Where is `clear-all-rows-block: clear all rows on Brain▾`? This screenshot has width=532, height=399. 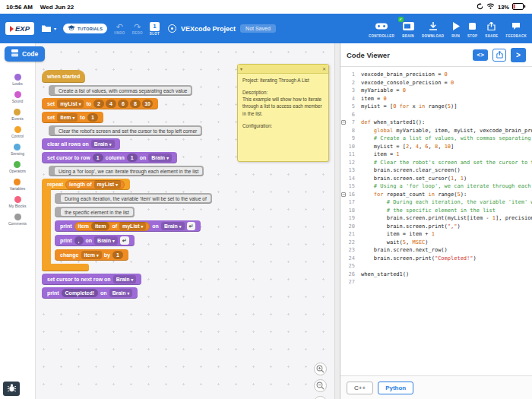 clear-all-rows-block: clear all rows on Brain▾ is located at coordinates (81, 144).